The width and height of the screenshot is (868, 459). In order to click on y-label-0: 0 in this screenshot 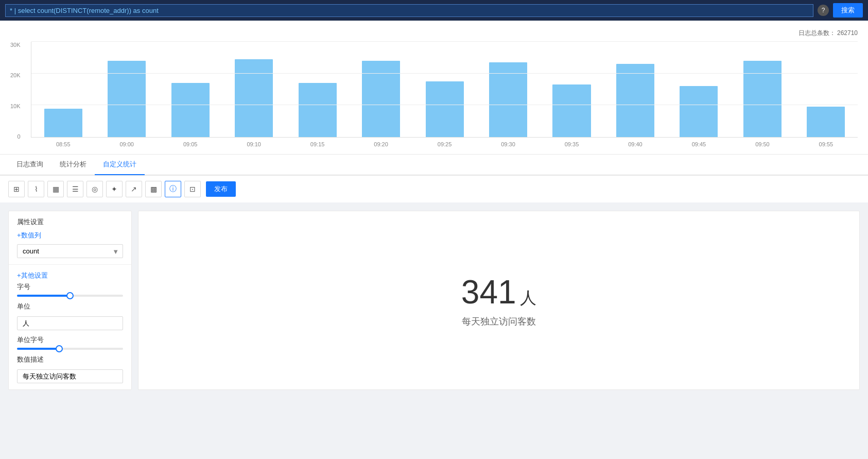, I will do `click(19, 137)`.